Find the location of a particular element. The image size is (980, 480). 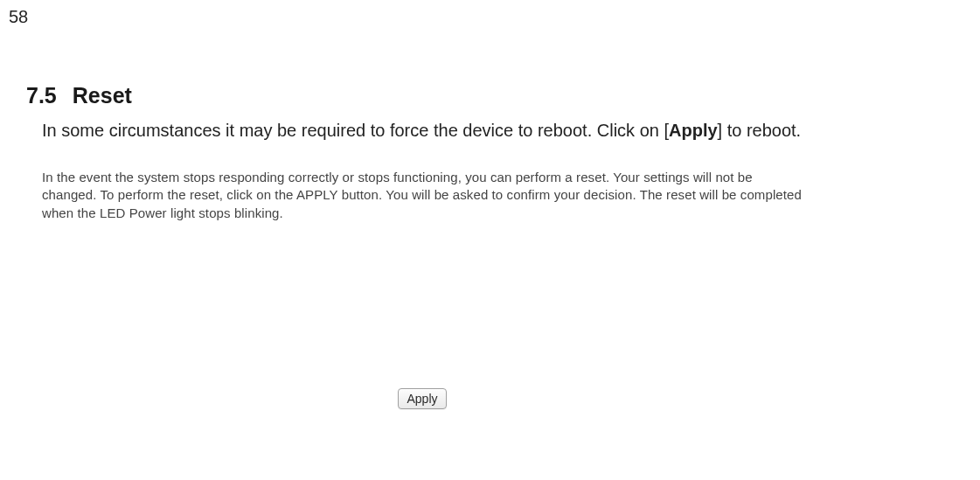

section-number: 7.5 is located at coordinates (42, 96).